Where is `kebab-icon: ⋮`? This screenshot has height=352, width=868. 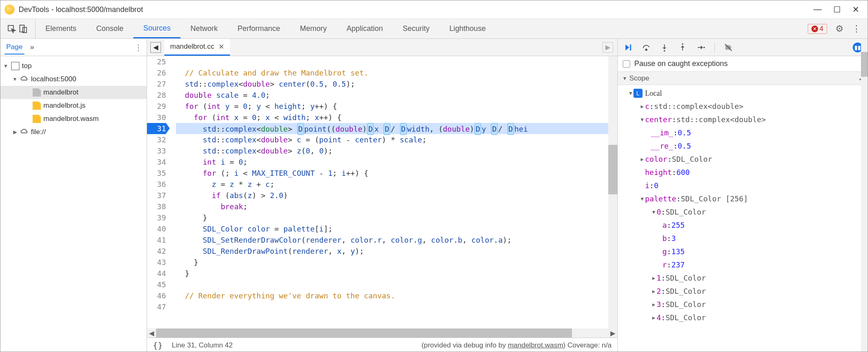
kebab-icon: ⋮ is located at coordinates (856, 29).